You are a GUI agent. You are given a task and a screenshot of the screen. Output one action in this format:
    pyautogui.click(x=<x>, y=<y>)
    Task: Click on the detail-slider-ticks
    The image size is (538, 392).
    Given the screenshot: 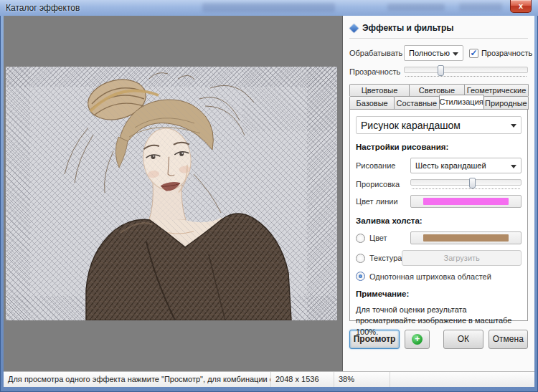 What is the action you would take?
    pyautogui.click(x=466, y=188)
    